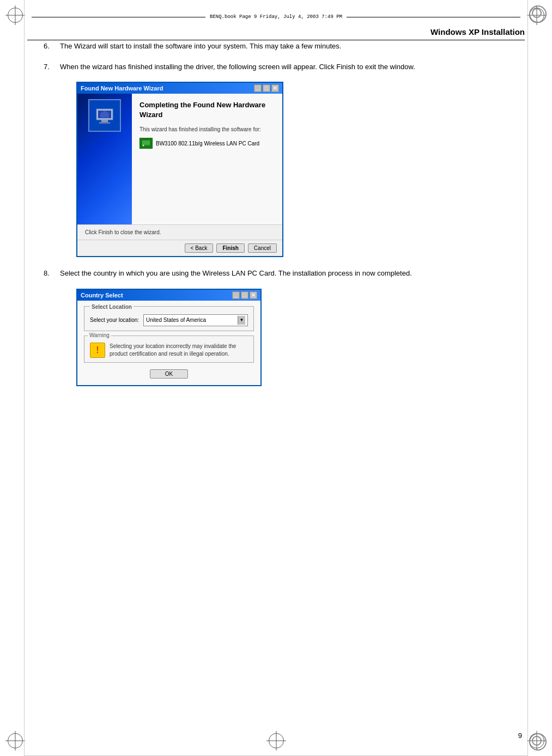  Describe the element at coordinates (245, 295) in the screenshot. I see `cs-maximize-button: □` at that location.